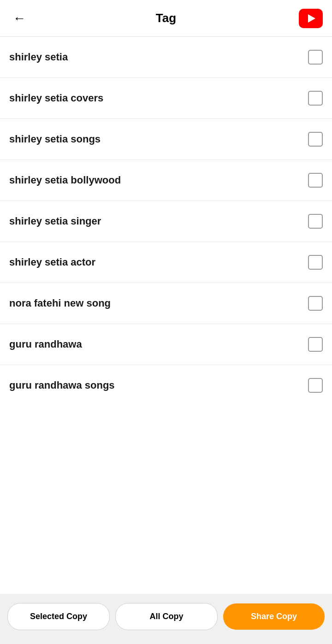  Describe the element at coordinates (166, 385) in the screenshot. I see `tag-item: guru randhawa songs` at that location.